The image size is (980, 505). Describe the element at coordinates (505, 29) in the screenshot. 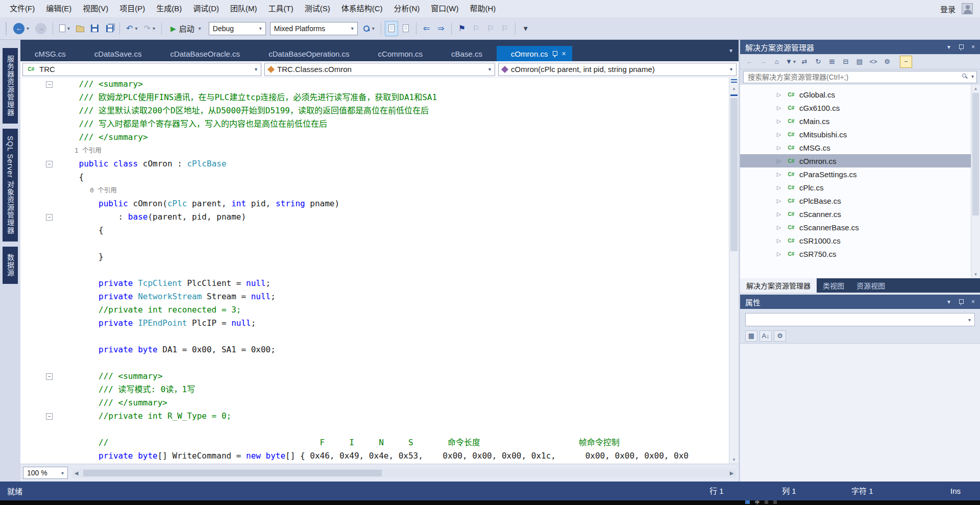

I see `clear-bookmarks-button: ⚐` at that location.